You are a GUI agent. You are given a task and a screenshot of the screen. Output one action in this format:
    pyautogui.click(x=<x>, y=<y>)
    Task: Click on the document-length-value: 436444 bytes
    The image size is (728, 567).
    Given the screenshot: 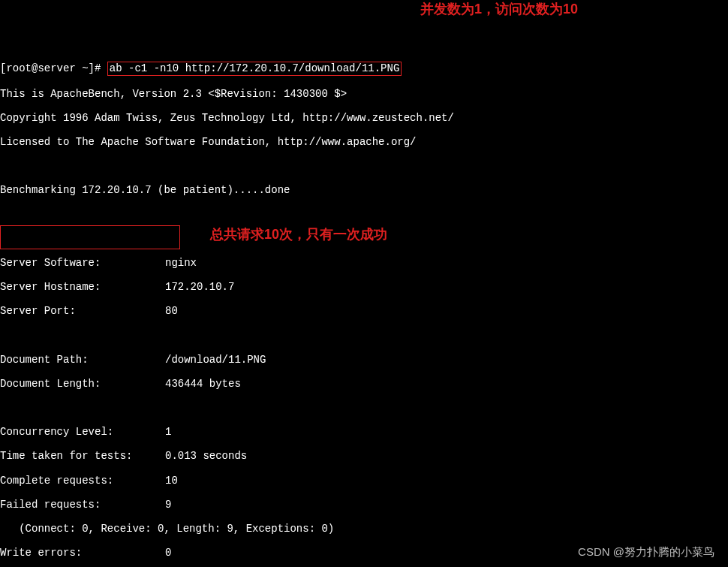 What is the action you would take?
    pyautogui.click(x=203, y=384)
    